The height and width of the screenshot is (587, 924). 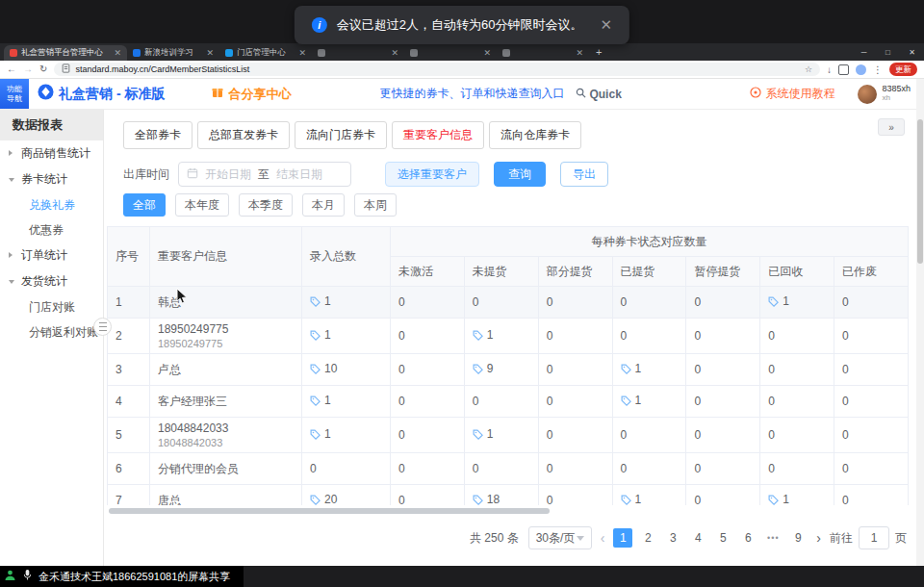 I want to click on page-ellipsis: •••, so click(x=773, y=538).